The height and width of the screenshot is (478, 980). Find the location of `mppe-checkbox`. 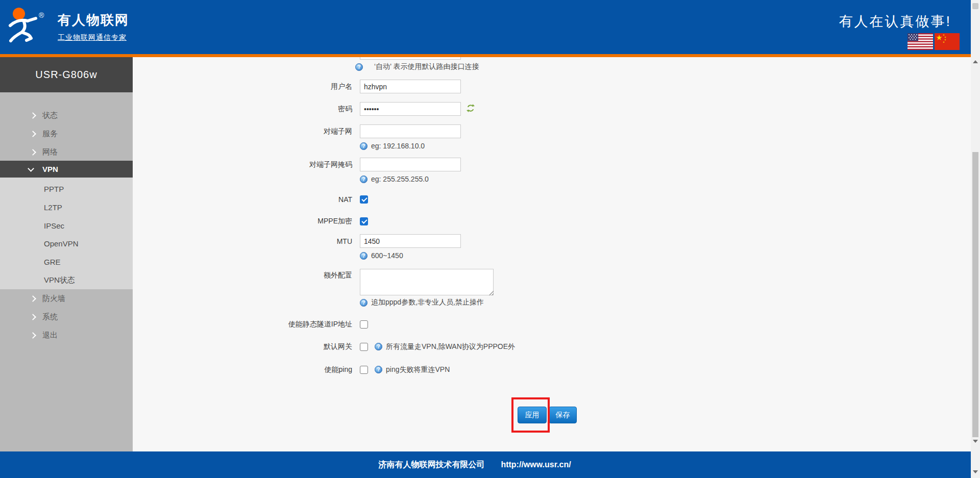

mppe-checkbox is located at coordinates (364, 221).